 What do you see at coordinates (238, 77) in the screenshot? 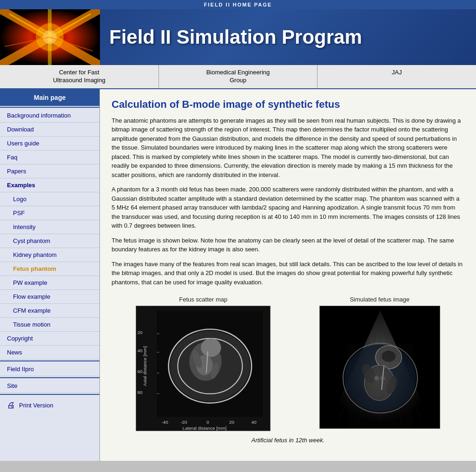
I see `nav-tabs: Center for Fast Ultrasound Imaging Biome…` at bounding box center [238, 77].